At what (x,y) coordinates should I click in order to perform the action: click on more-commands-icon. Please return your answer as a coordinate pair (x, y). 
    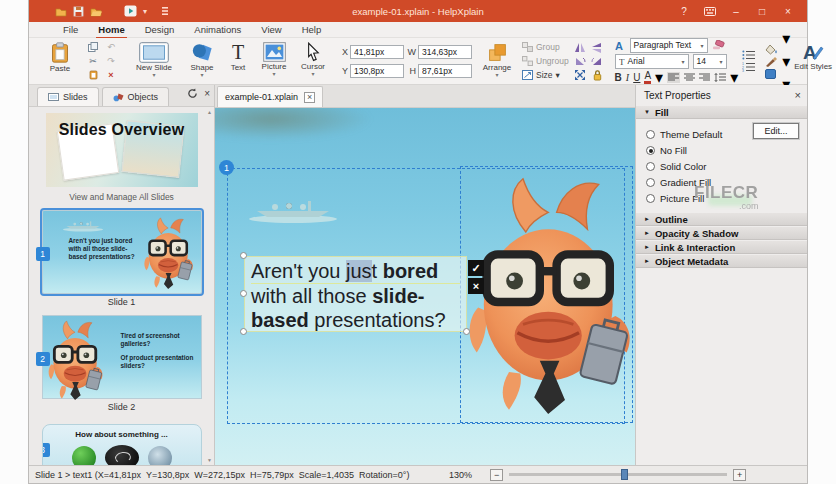
    Looking at the image, I should click on (165, 11).